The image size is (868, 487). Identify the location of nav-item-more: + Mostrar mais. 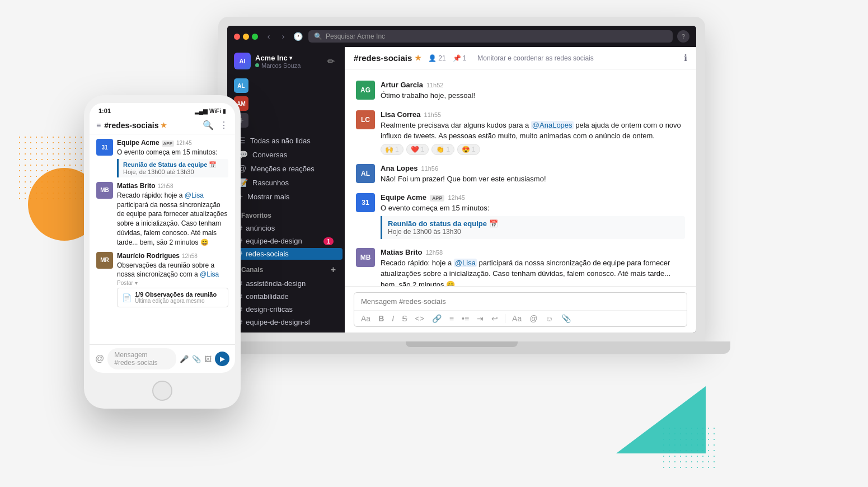
(286, 196).